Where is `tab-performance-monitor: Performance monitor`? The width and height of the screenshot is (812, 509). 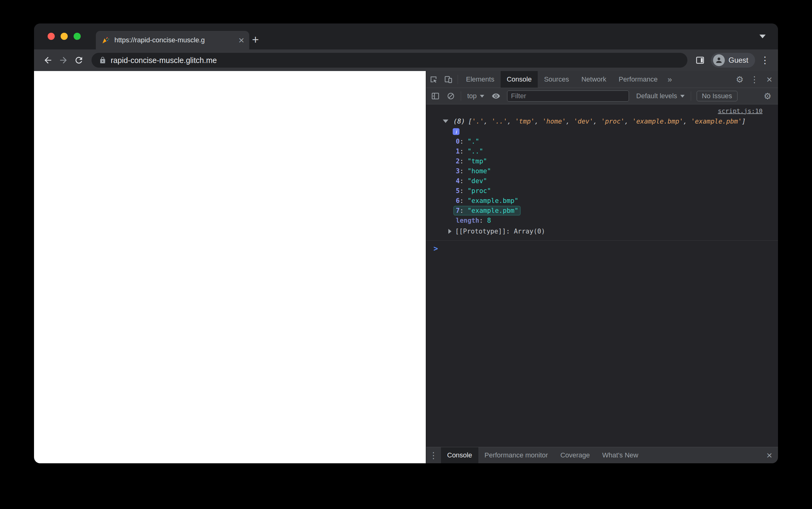 tab-performance-monitor: Performance monitor is located at coordinates (516, 455).